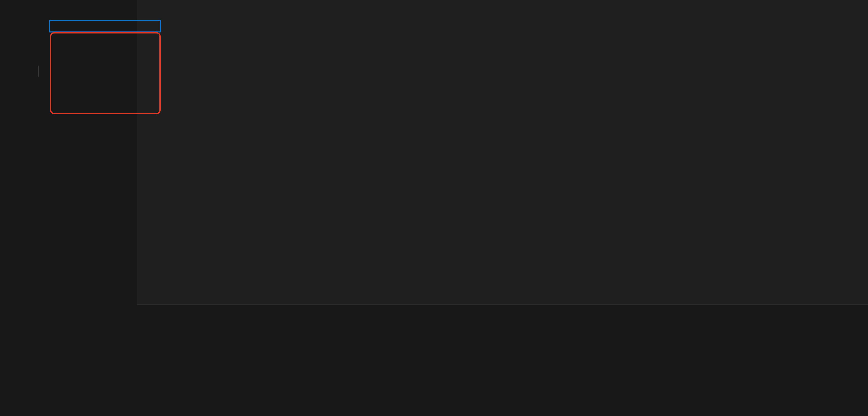 The height and width of the screenshot is (416, 868). I want to click on sidebar-header, so click(81, 8).